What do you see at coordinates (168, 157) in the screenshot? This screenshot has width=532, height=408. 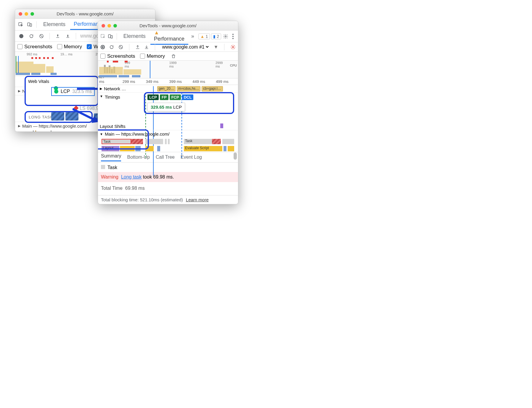 I see `details-tabs: Summary Bottom-Up Call Tree Event Log` at bounding box center [168, 157].